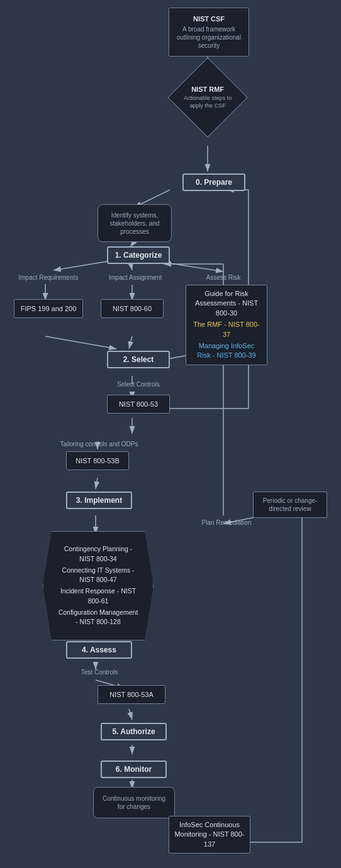  What do you see at coordinates (131, 695) in the screenshot?
I see `nist-800-53a-label: NIST 800-53A` at bounding box center [131, 695].